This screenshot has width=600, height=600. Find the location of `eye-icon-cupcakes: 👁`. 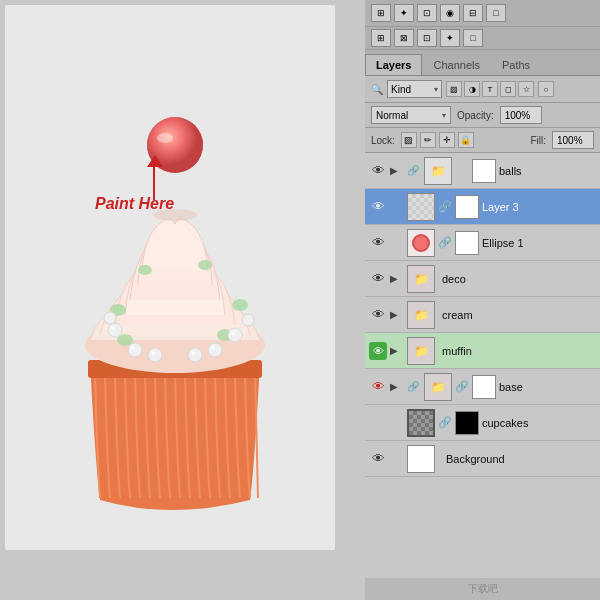

eye-icon-cupcakes: 👁 is located at coordinates (378, 423).